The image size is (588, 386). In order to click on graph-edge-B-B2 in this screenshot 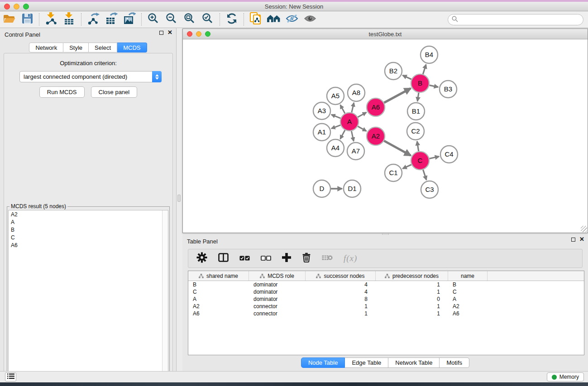, I will do `click(406, 77)`.